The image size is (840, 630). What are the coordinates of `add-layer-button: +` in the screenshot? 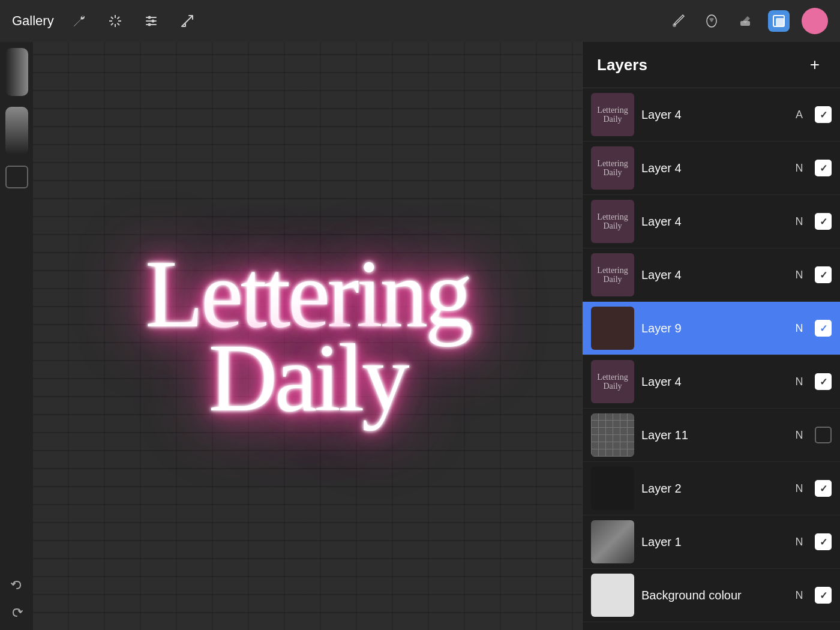 It's located at (815, 65).